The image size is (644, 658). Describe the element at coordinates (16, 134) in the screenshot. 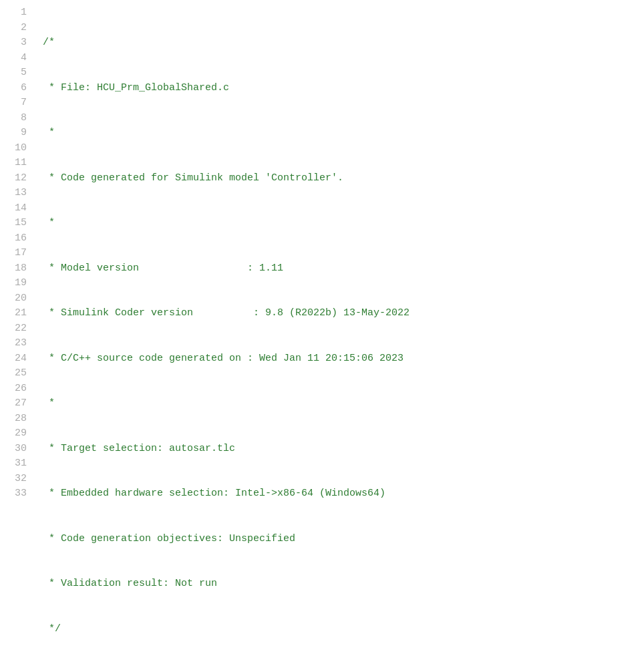

I see `line-number-9: 9` at that location.